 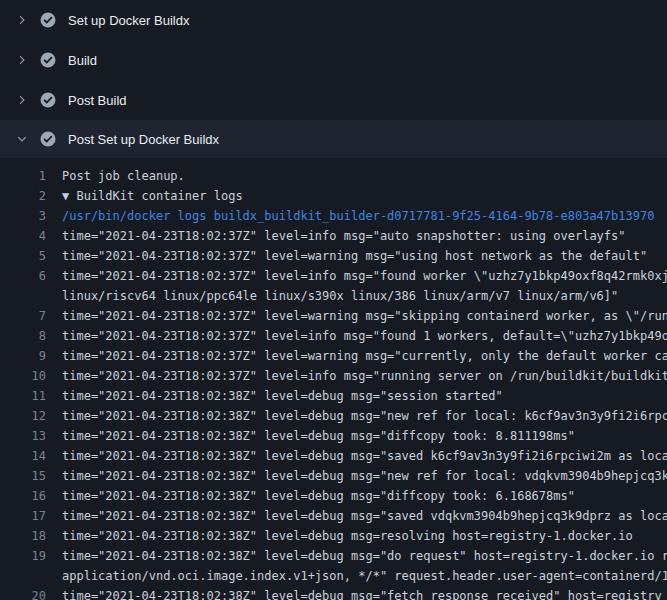 I want to click on line-number: 14, so click(x=23, y=456).